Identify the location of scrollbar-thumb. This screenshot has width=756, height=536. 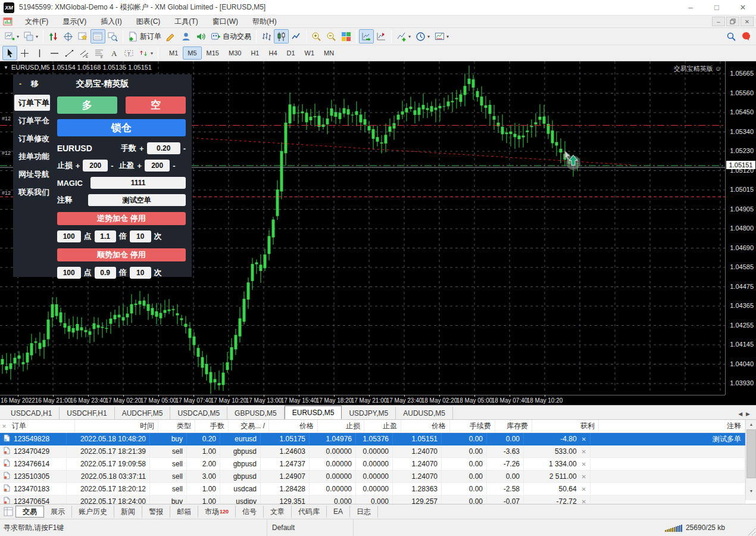
(751, 454).